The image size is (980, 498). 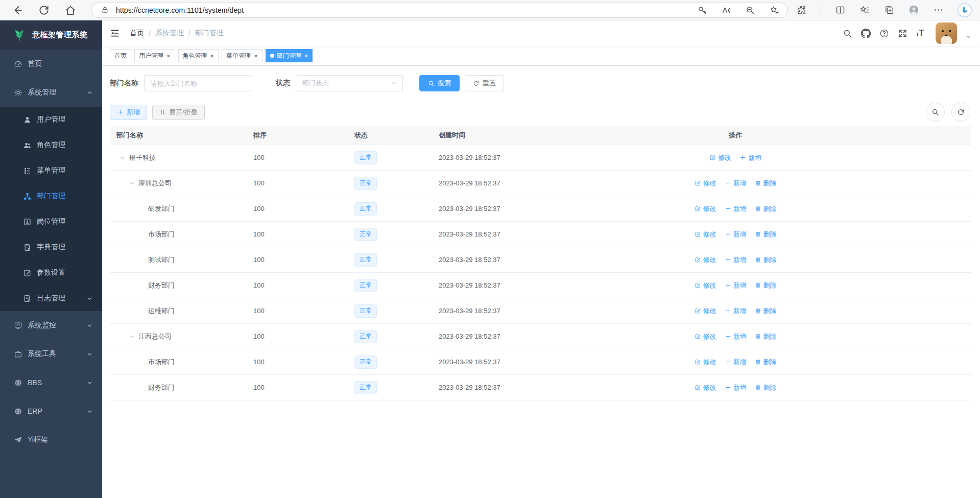 What do you see at coordinates (51, 273) in the screenshot?
I see `sidebar-item-param-settings: 参数设置` at bounding box center [51, 273].